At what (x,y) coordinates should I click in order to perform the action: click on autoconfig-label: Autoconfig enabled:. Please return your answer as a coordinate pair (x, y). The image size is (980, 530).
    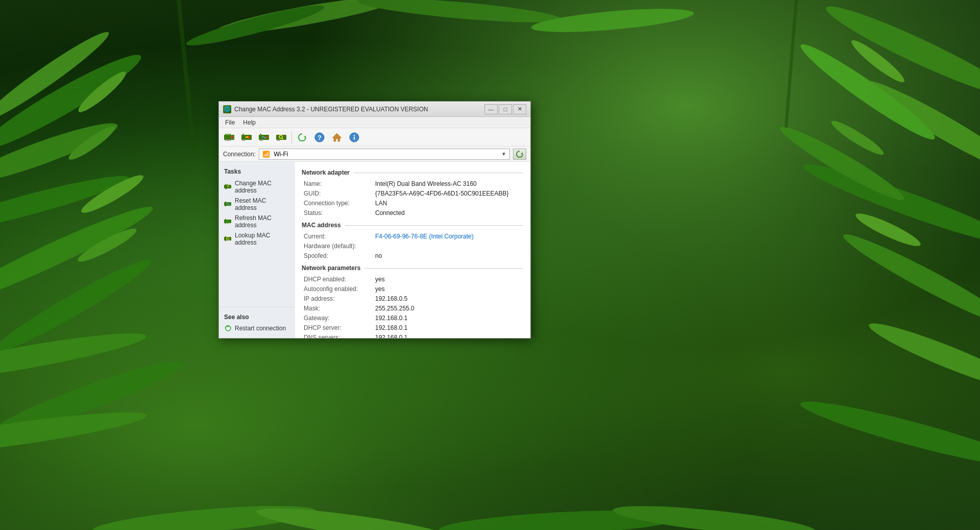
    Looking at the image, I should click on (339, 289).